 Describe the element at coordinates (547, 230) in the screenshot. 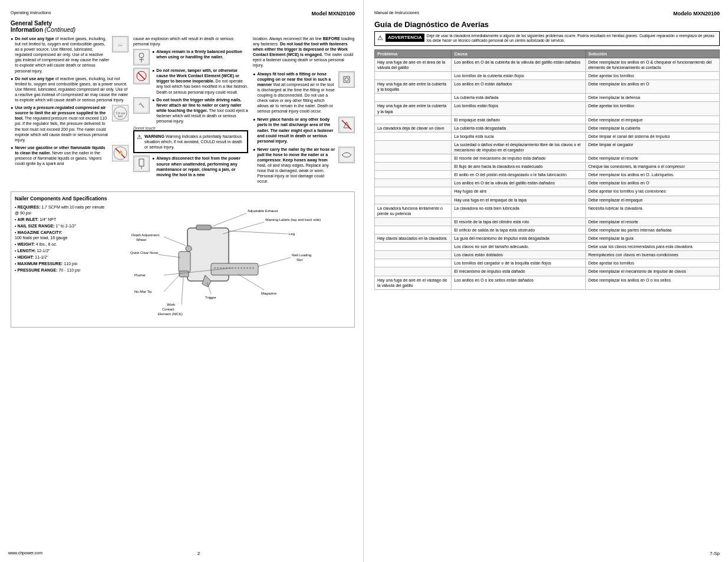

I see `table-row: El orificio de salida de la tapa está ob…` at that location.